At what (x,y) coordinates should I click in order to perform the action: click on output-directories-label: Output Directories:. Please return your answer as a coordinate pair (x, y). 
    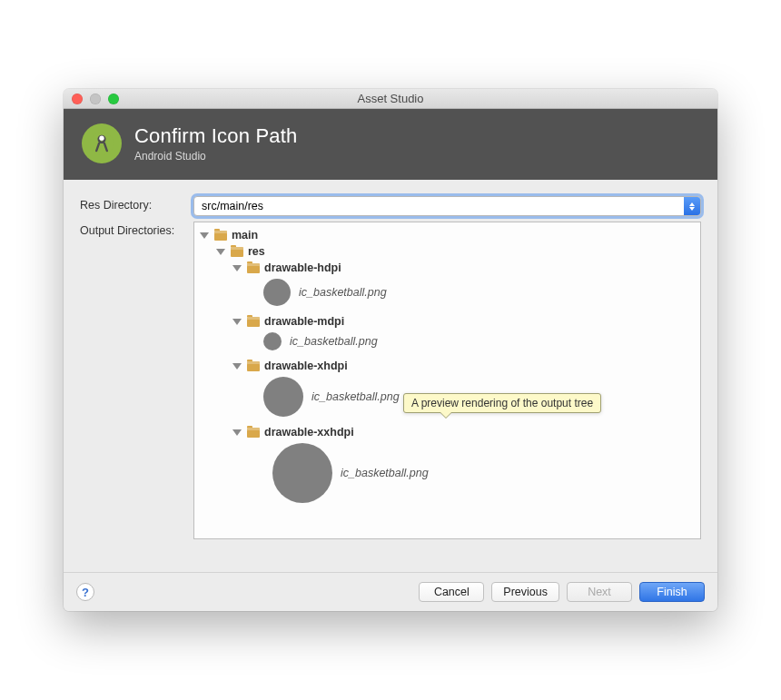
    Looking at the image, I should click on (136, 229).